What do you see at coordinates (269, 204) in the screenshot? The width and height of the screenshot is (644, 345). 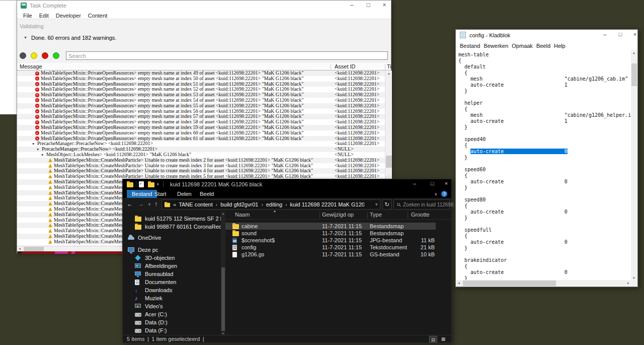 I see `breadcrumb: «TANE content›build gfd2gvr01›editing›ku…` at bounding box center [269, 204].